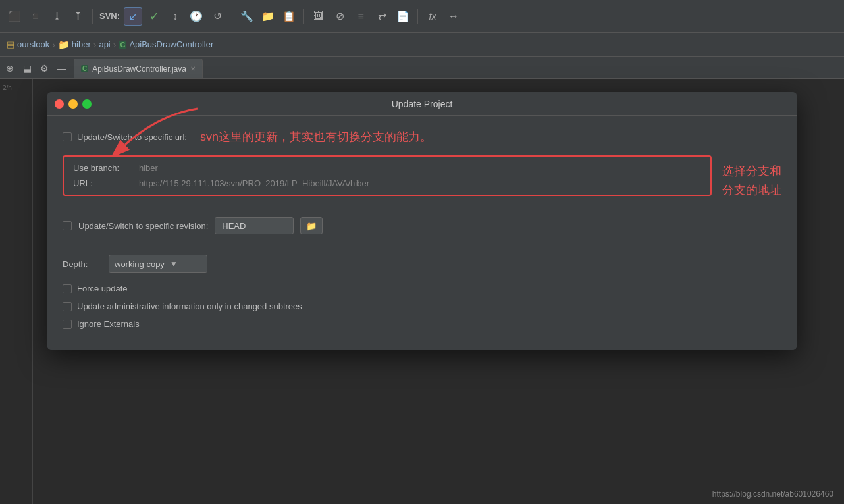 The width and height of the screenshot is (844, 504). What do you see at coordinates (14, 16) in the screenshot?
I see `toolbar-icon-1: ⬛` at bounding box center [14, 16].